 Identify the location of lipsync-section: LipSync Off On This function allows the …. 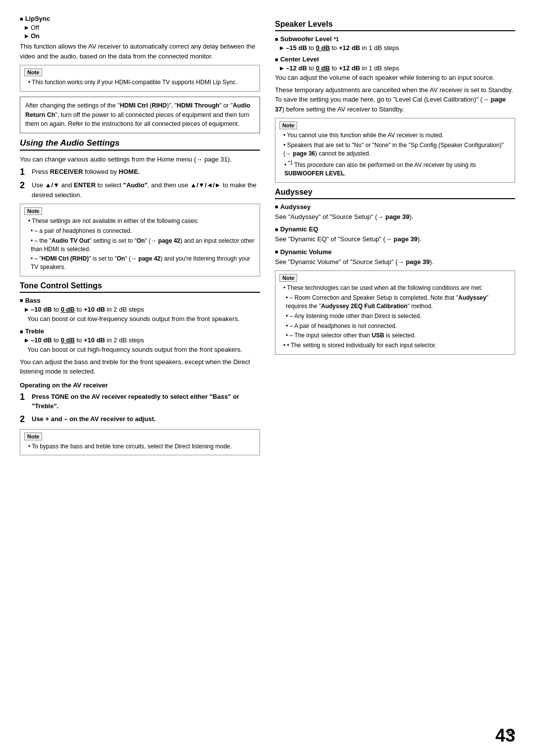
(140, 54).